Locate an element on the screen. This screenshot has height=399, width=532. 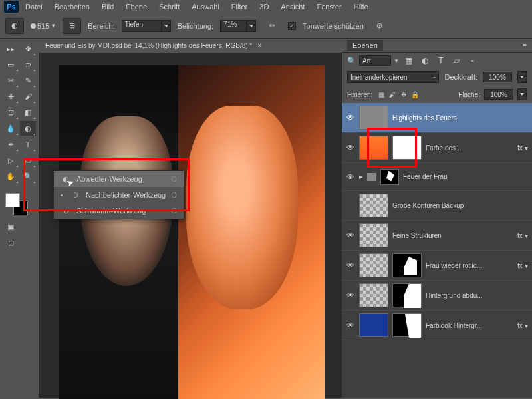
layer-row: Grobe Konturen Backup is located at coordinates (437, 206).